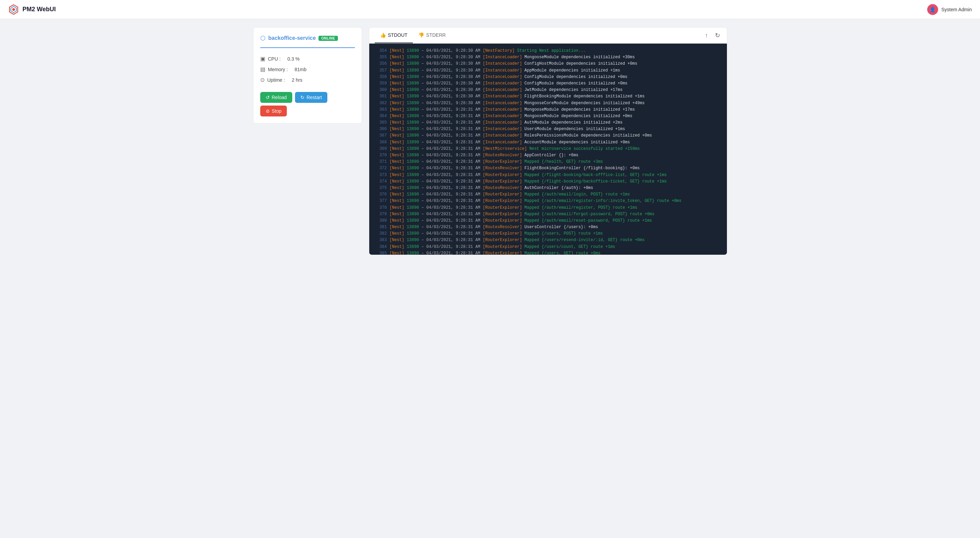 This screenshot has height=538, width=980. I want to click on uptime-stat: ⊙ Uptime : 2 hrs, so click(307, 80).